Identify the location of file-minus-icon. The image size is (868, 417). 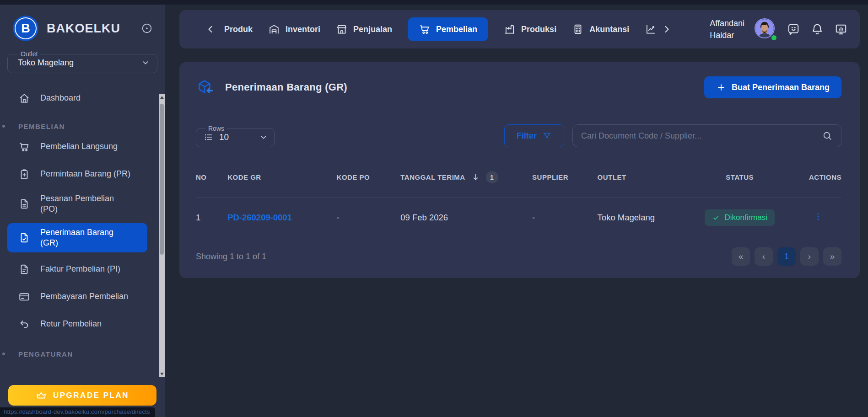
(24, 269).